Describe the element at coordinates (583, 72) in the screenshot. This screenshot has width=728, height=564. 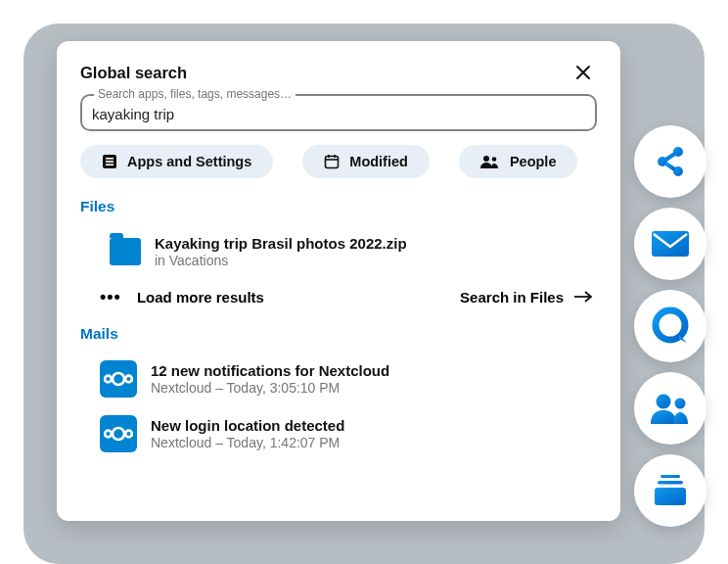
I see `close-icon` at that location.